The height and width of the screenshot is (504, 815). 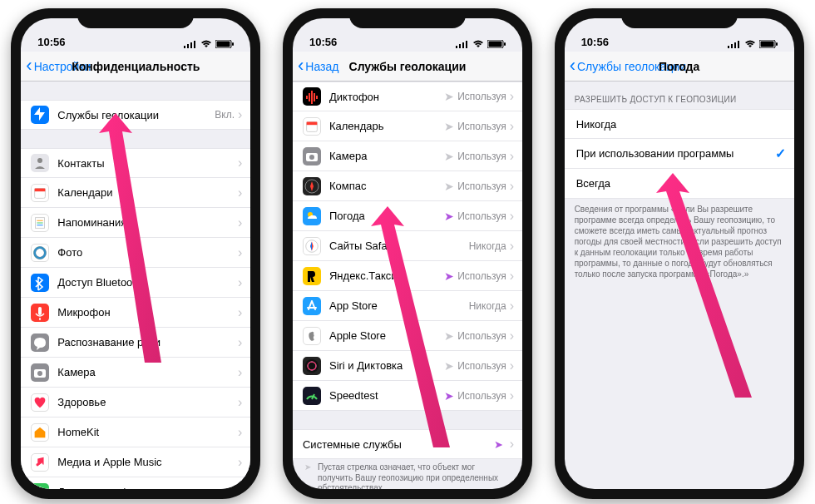 What do you see at coordinates (312, 126) in the screenshot?
I see `cal-icon` at bounding box center [312, 126].